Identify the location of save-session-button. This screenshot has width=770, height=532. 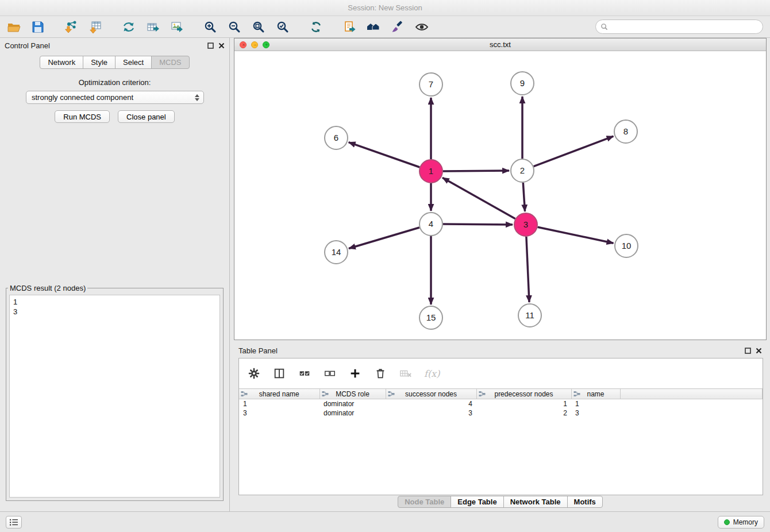
(38, 27).